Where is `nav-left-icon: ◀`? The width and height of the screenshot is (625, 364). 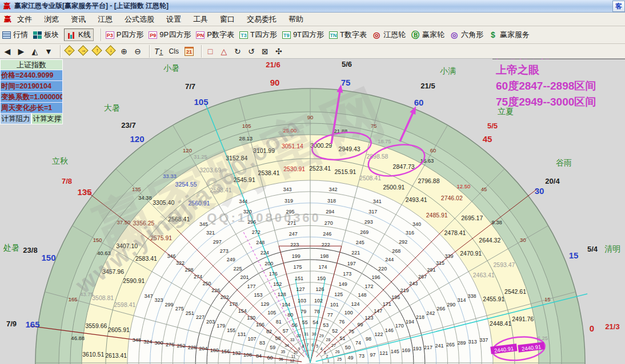
nav-left-icon: ◀ is located at coordinates (7, 51).